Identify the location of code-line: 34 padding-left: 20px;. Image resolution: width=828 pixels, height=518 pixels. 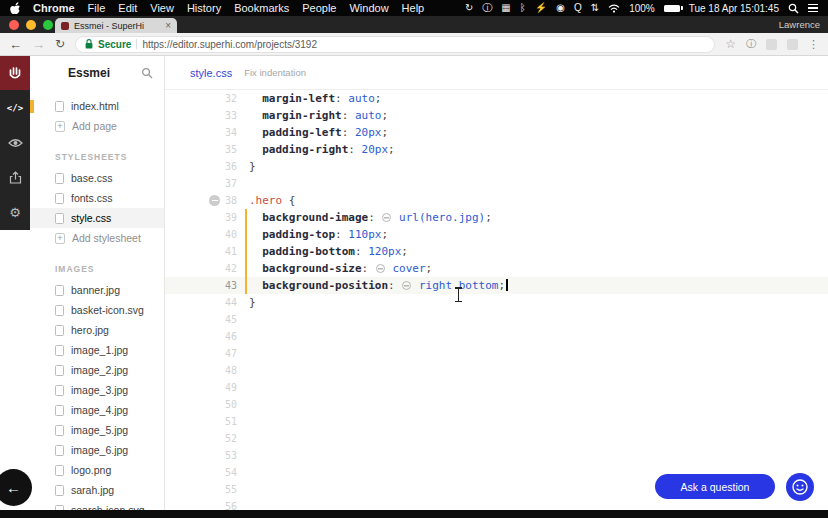
(496, 132).